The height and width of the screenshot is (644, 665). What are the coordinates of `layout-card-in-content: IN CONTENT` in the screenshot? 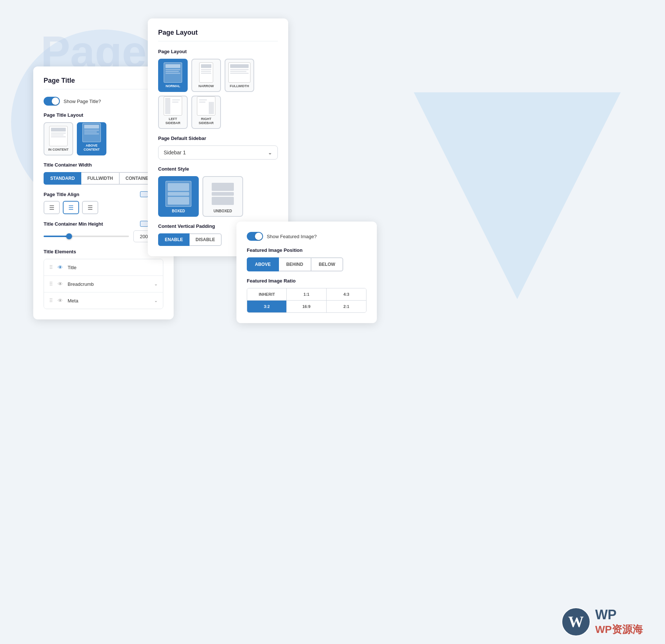 It's located at (58, 139).